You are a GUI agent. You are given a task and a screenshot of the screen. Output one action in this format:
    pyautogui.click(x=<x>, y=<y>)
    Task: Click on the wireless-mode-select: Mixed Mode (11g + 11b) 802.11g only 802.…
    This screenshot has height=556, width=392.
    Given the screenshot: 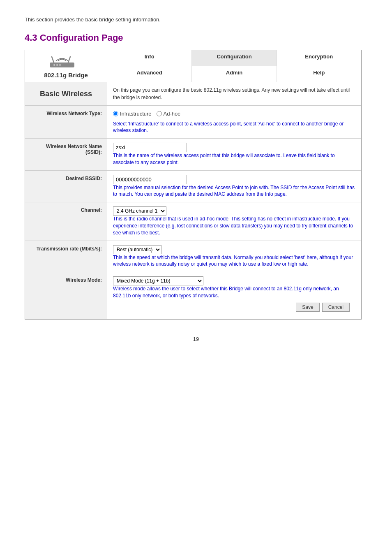 What is the action you would take?
    pyautogui.click(x=158, y=281)
    